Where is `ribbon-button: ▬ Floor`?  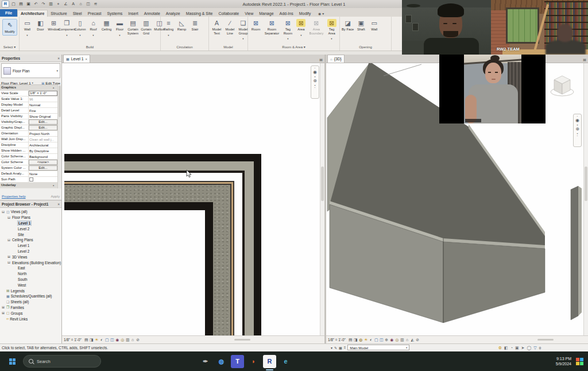 ribbon-button: ▬ Floor is located at coordinates (119, 26).